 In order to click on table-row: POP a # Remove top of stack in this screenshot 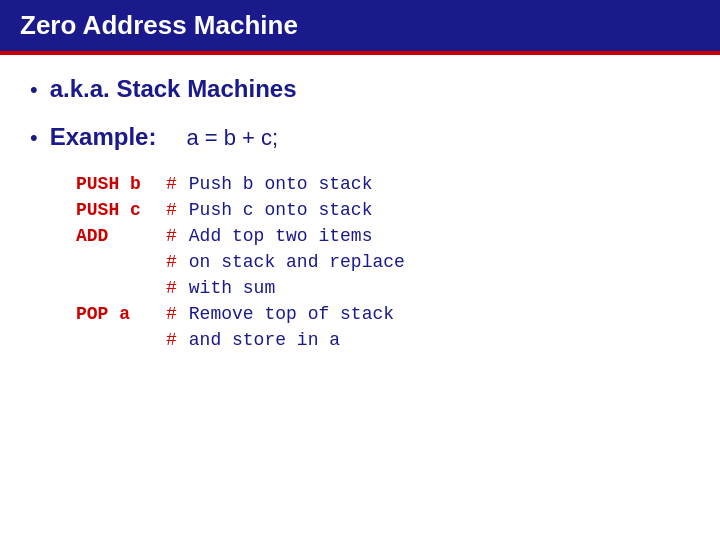, I will do `click(240, 314)`.